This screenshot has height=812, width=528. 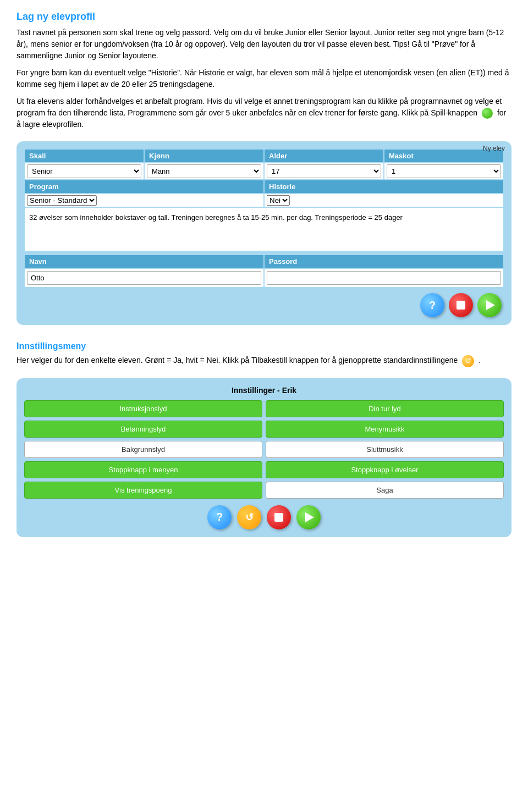 What do you see at coordinates (143, 450) in the screenshot?
I see `bakgrunnslyd-button: Bakgrunnslyd` at bounding box center [143, 450].